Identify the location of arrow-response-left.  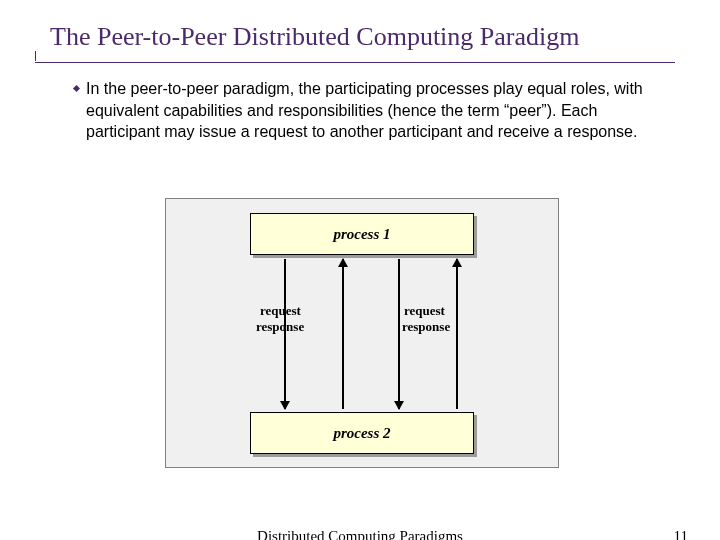
(343, 334).